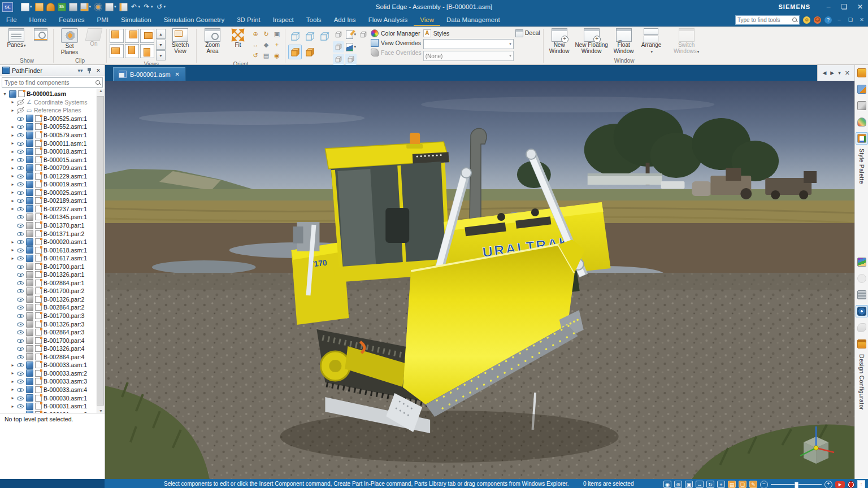 The width and height of the screenshot is (868, 488). What do you see at coordinates (52, 332) in the screenshot?
I see `tree-item: B-002864.par:3` at bounding box center [52, 332].